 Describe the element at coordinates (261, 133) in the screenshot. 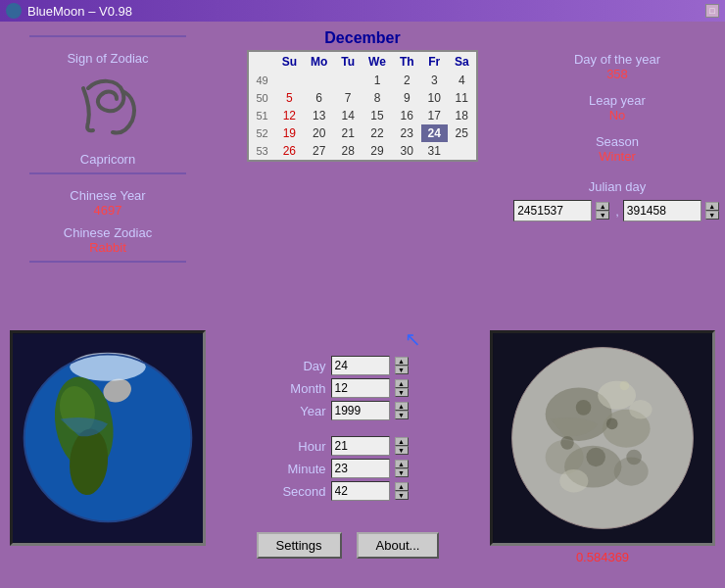

I see `week-number: 52` at that location.